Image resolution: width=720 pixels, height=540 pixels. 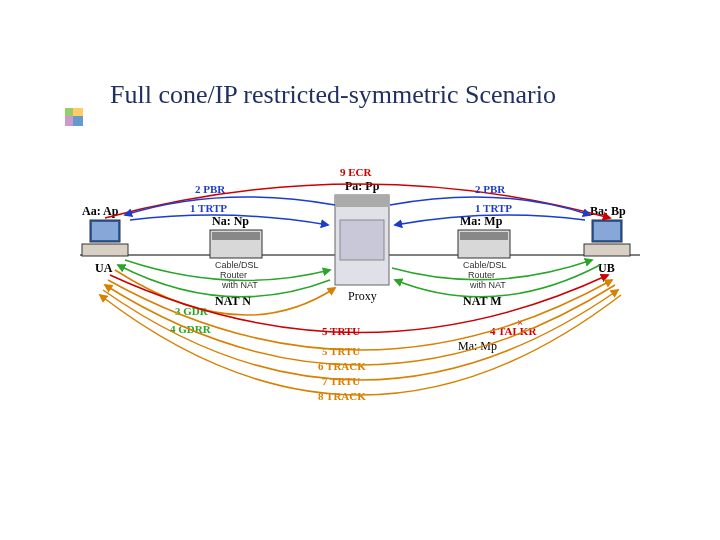 What do you see at coordinates (75, 118) in the screenshot?
I see `title-bullet-icon` at bounding box center [75, 118].